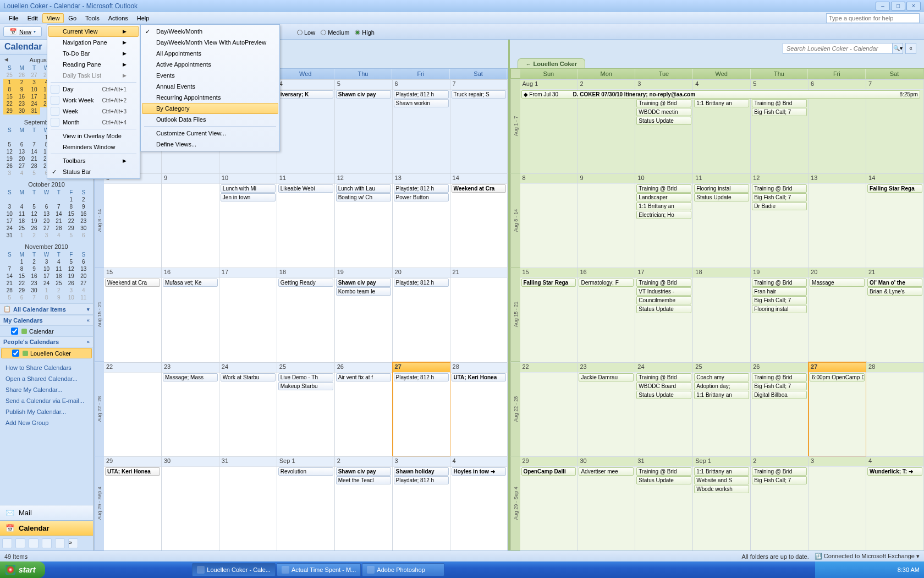 This screenshot has height=578, width=924. What do you see at coordinates (248, 188) in the screenshot?
I see `calendar-event: Lunch with Mi` at bounding box center [248, 188].